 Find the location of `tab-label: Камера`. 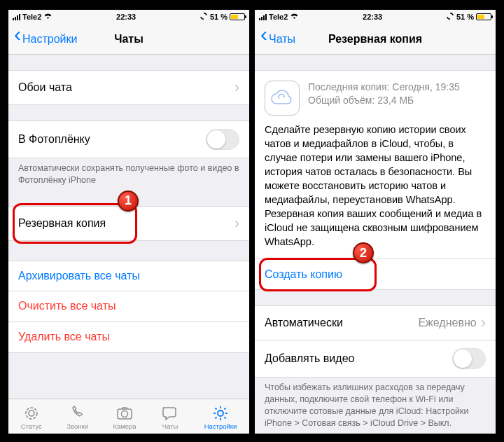

tab-label: Камера is located at coordinates (125, 426).